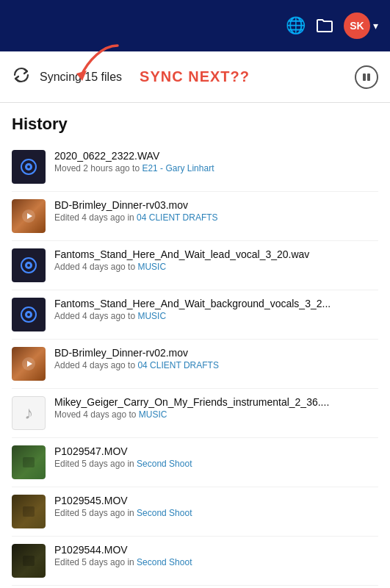 The image size is (390, 588). Describe the element at coordinates (195, 77) in the screenshot. I see `sync-bar: Syncing 15 files SYNC NEXT??` at that location.